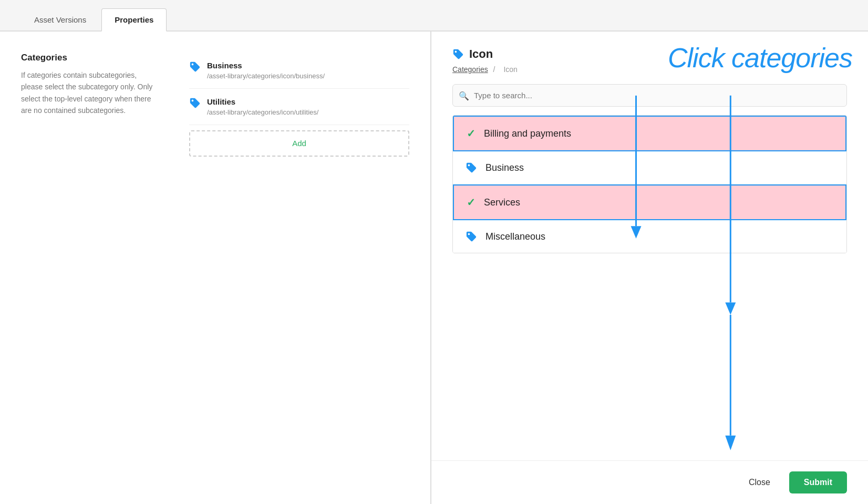  I want to click on category-list-item-misc: Miscellaneous, so click(649, 236).